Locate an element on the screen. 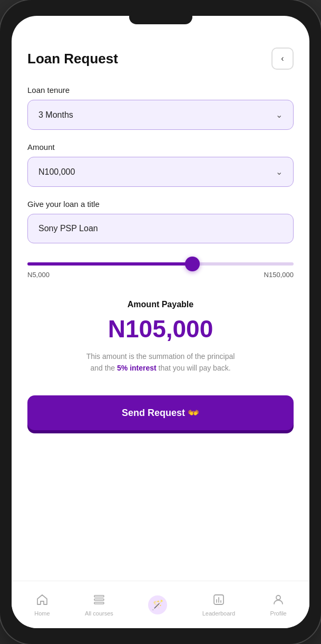 This screenshot has width=321, height=644. loan-icon: 🪄 is located at coordinates (158, 605).